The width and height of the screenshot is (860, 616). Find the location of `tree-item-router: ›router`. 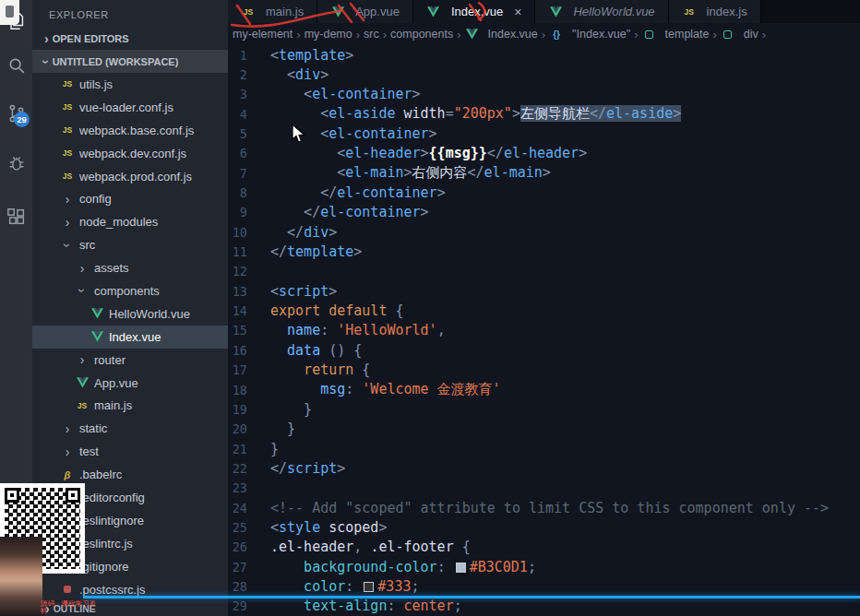

tree-item-router: ›router is located at coordinates (130, 360).